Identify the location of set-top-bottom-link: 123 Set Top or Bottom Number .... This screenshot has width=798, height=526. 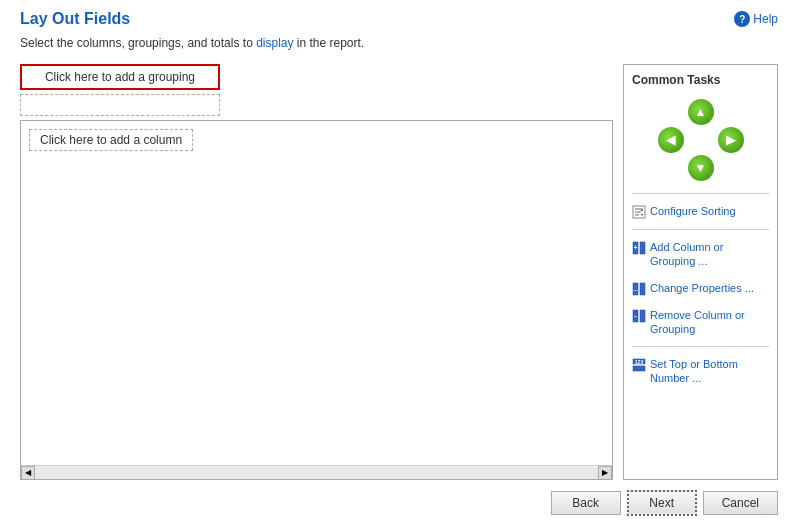
(700, 372).